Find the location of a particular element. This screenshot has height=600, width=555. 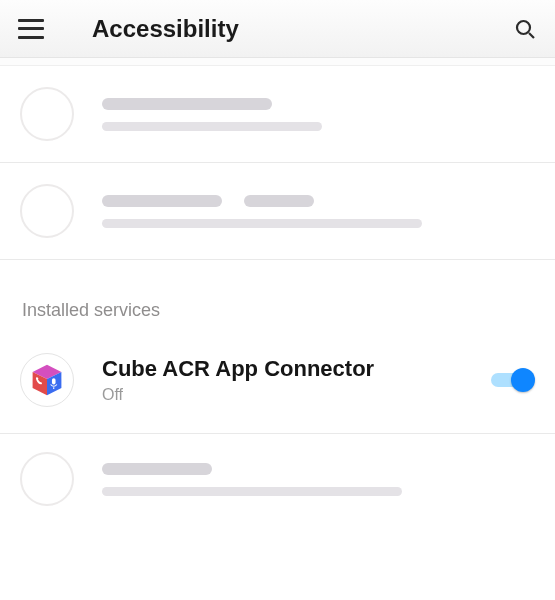

search-icon is located at coordinates (525, 29).